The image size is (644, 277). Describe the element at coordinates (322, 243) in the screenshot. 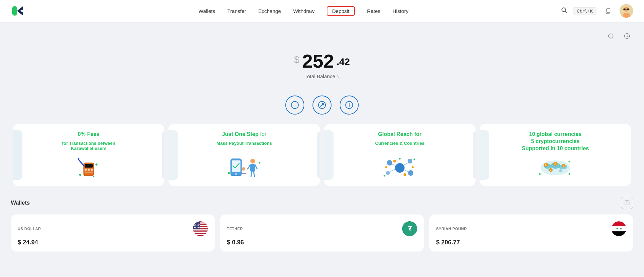

I see `wallet-usdt-amount: $ 0.96` at that location.